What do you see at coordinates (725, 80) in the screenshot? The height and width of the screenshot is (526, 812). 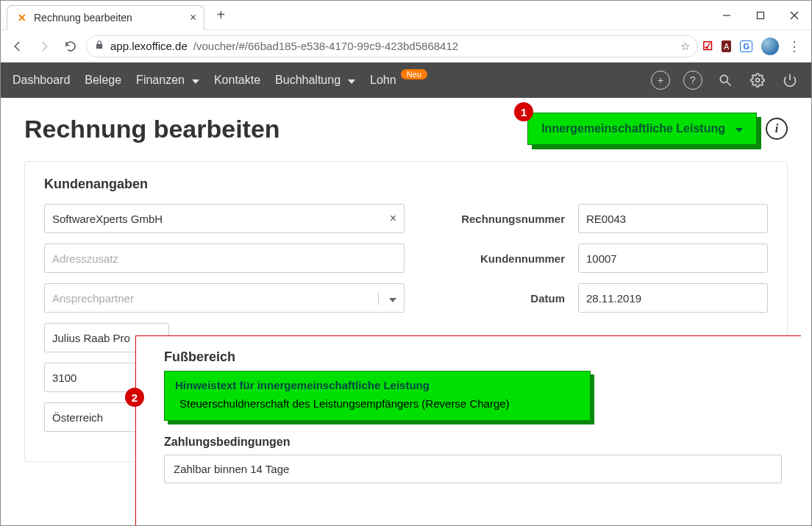 I see `search-button` at bounding box center [725, 80].